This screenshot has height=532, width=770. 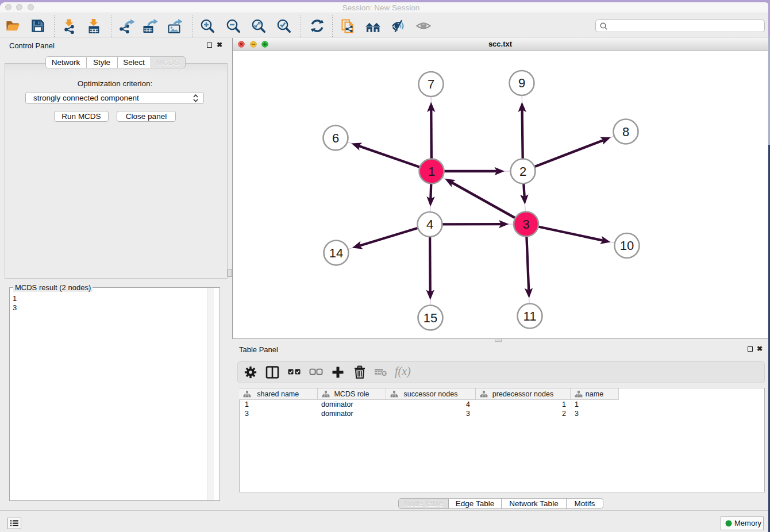 I want to click on svg-text: 10, so click(x=627, y=246).